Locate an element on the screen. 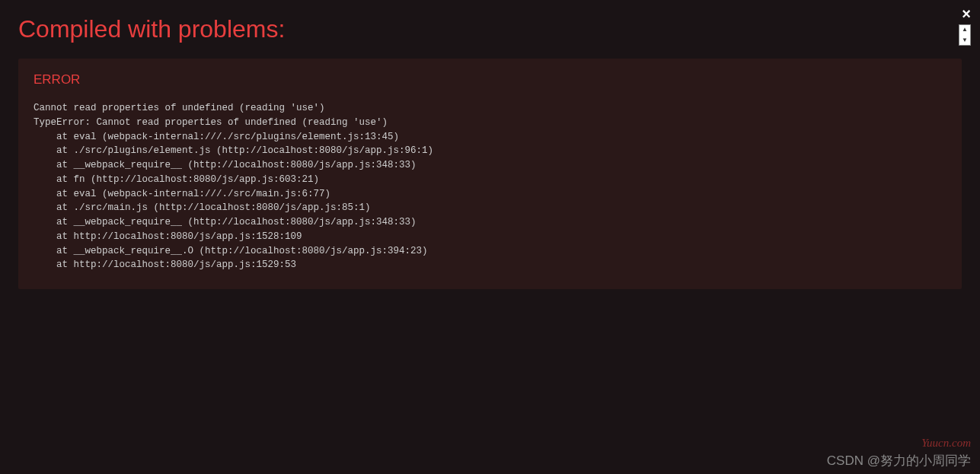  scroll-up-icon: ▲ is located at coordinates (965, 30).